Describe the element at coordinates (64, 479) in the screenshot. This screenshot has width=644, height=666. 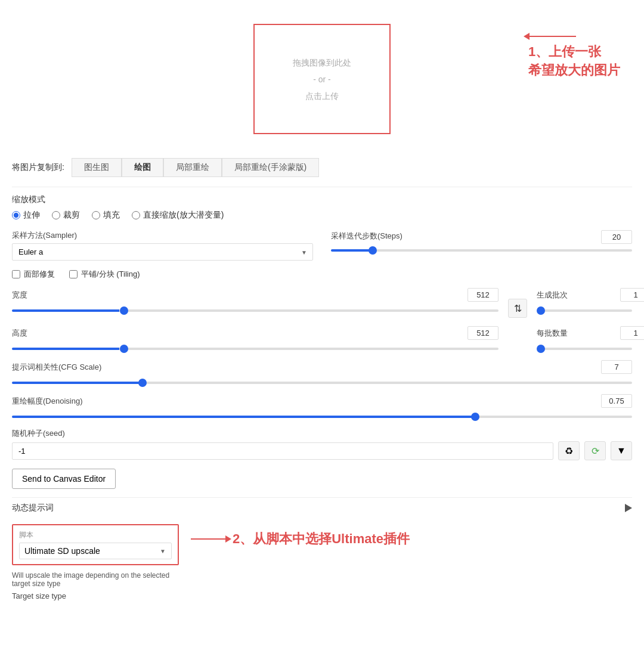
I see `send-to-canvas-button: Send to Canvas Editor` at that location.